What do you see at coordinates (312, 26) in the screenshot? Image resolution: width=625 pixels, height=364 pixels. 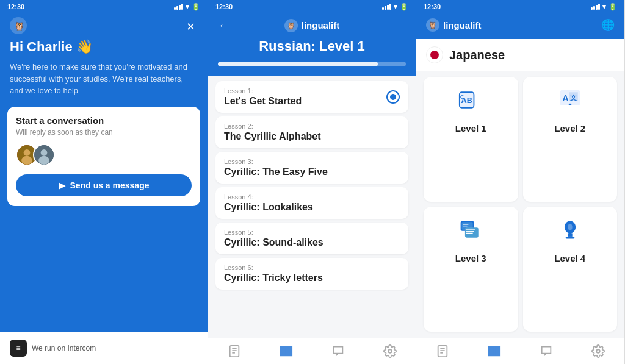 I see `lingualift-brand: 🦉 lingualift` at bounding box center [312, 26].